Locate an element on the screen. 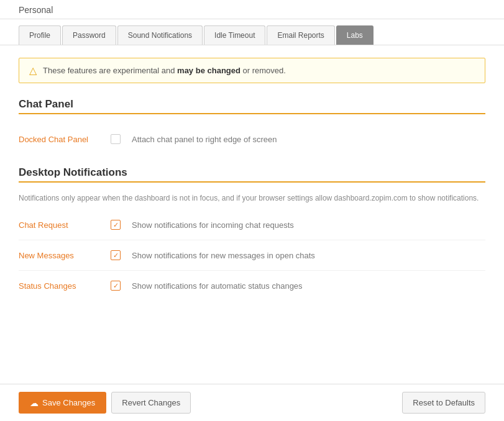  new-messages-row: New Messages ✓ Show notifications for ne… is located at coordinates (252, 256).